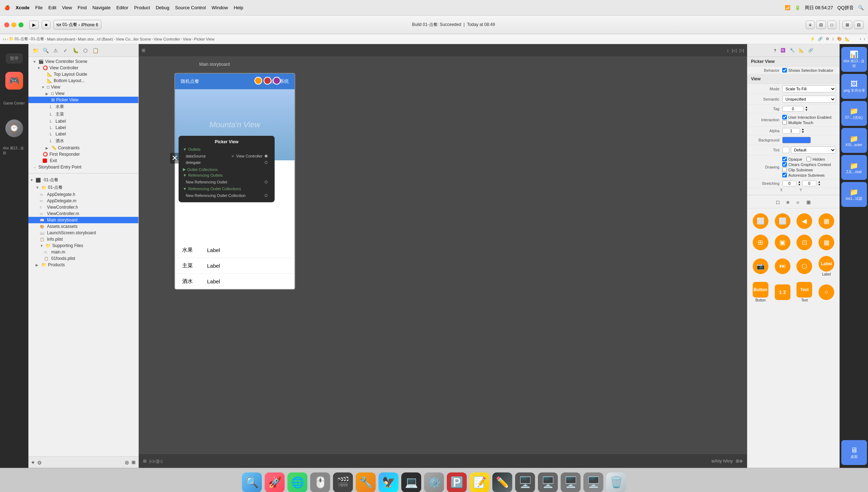 This screenshot has height=492, width=868. I want to click on action-btn-orange, so click(258, 81).